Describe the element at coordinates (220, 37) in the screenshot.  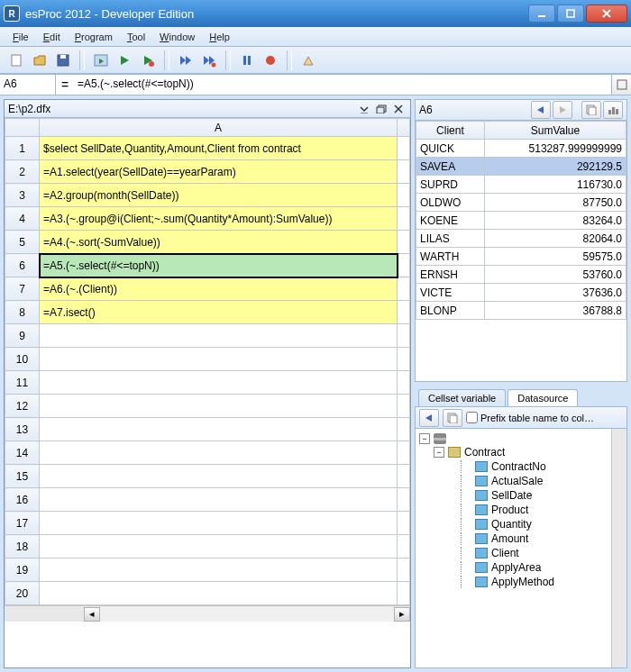
I see `menu-help: Help` at that location.